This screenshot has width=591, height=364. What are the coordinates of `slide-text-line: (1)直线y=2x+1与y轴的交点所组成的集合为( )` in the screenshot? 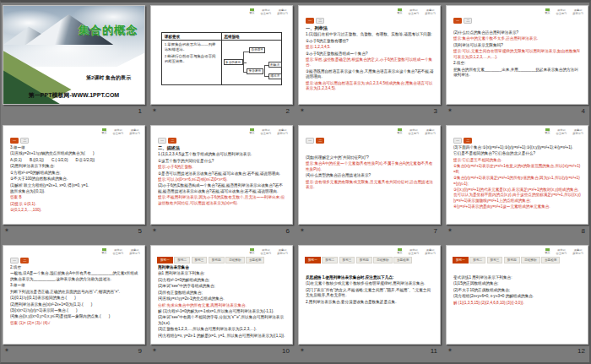 It's located at (74, 154).